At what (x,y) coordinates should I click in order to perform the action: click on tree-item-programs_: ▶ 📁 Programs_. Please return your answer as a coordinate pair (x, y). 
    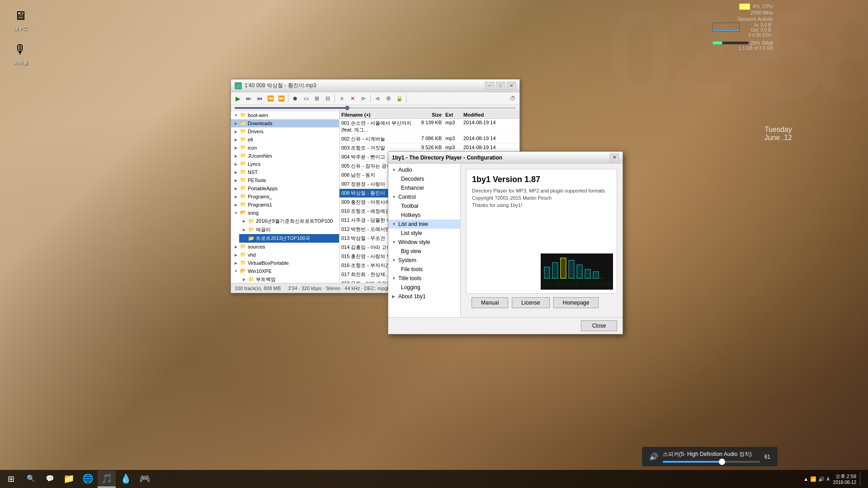
    Looking at the image, I should click on (285, 197).